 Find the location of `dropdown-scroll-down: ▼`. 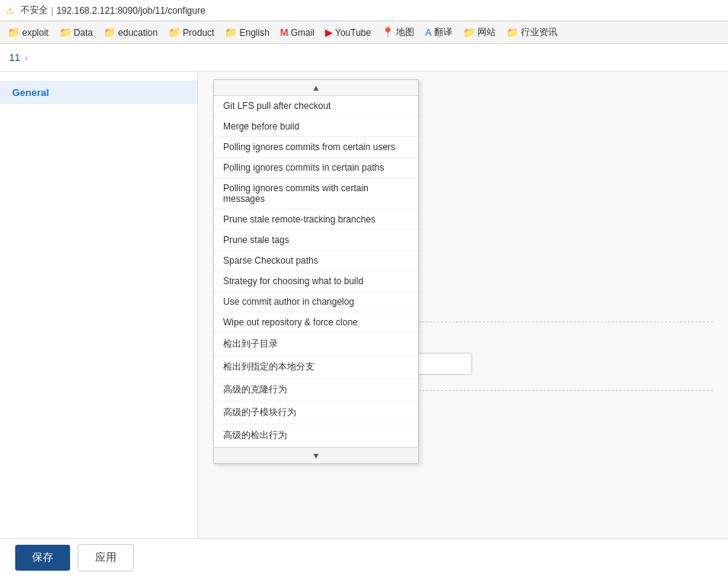

dropdown-scroll-down: ▼ is located at coordinates (316, 456).